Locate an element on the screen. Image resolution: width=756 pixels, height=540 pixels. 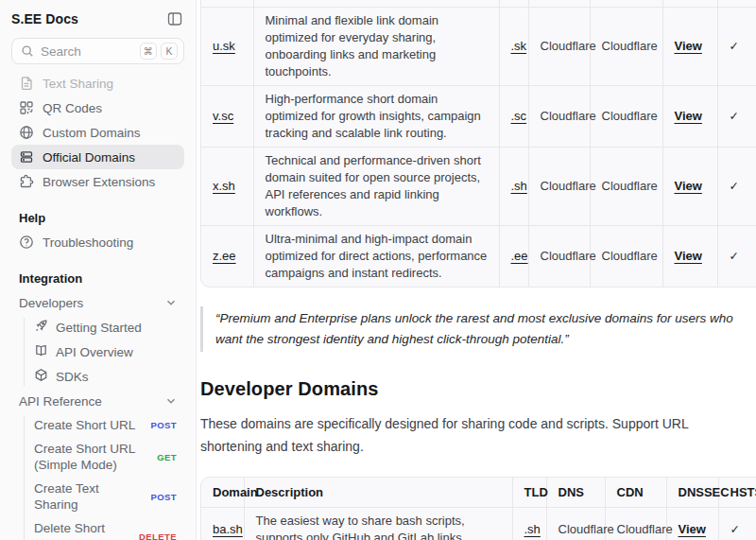
sidebar-item-sdks: SDKs is located at coordinates (106, 376).